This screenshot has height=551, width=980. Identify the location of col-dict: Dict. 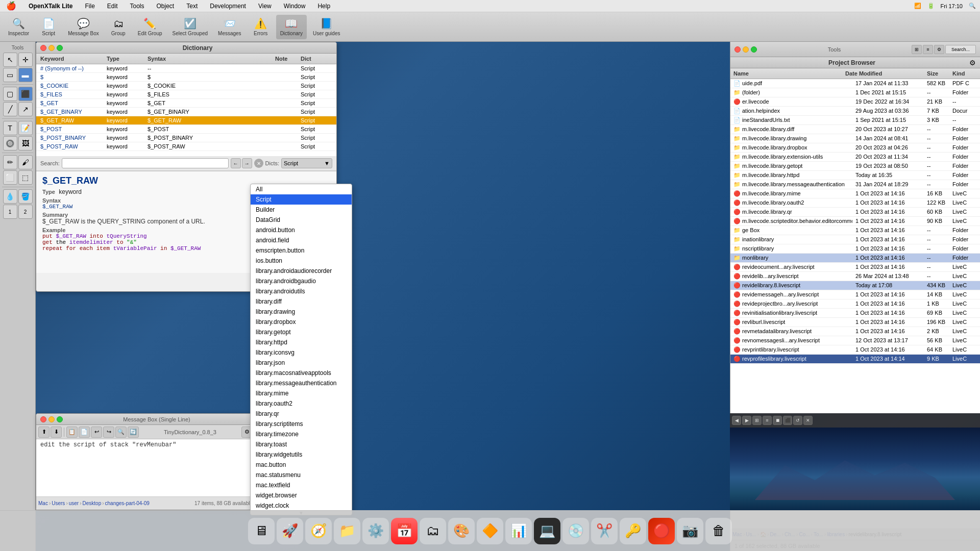
(316, 59).